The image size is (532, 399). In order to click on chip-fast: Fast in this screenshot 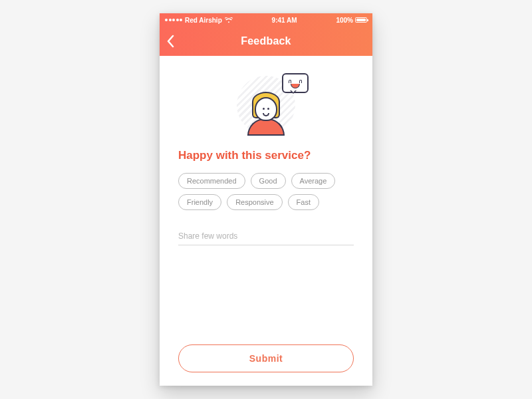, I will do `click(303, 202)`.